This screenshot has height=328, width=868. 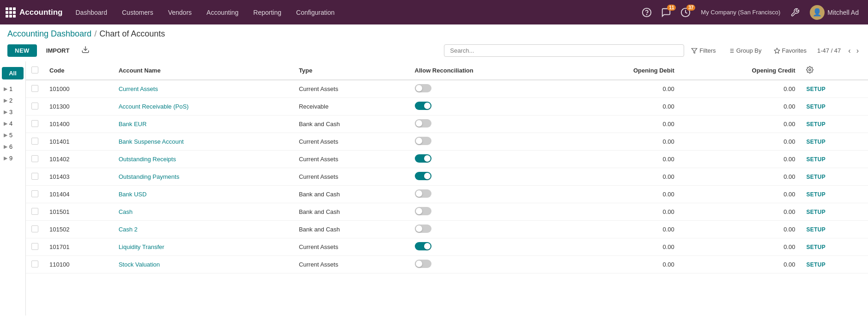 I want to click on cell-account-name: Account Receivable (PoS), so click(x=203, y=107).